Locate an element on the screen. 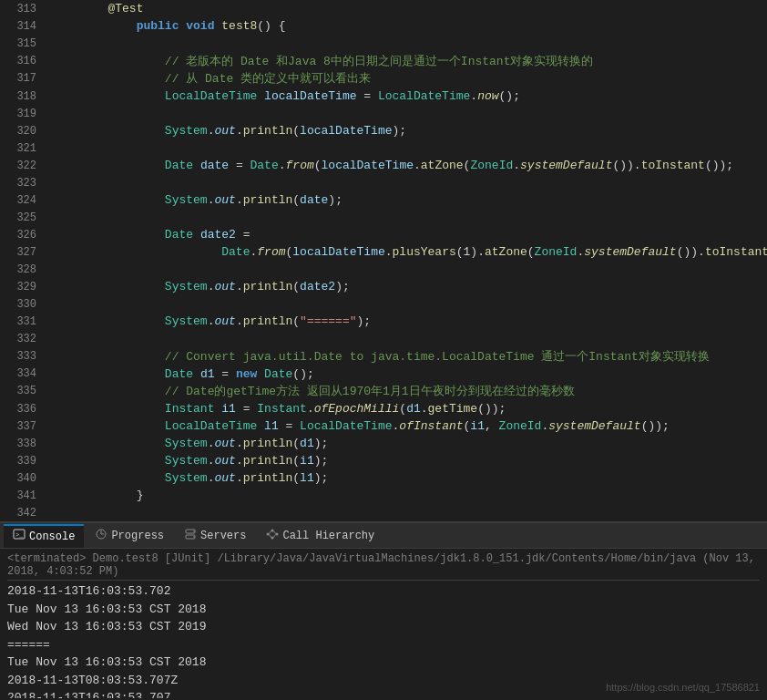 The width and height of the screenshot is (767, 700). code-line-322: 322 Date date = Date.from(localDateTime.… is located at coordinates (384, 166).